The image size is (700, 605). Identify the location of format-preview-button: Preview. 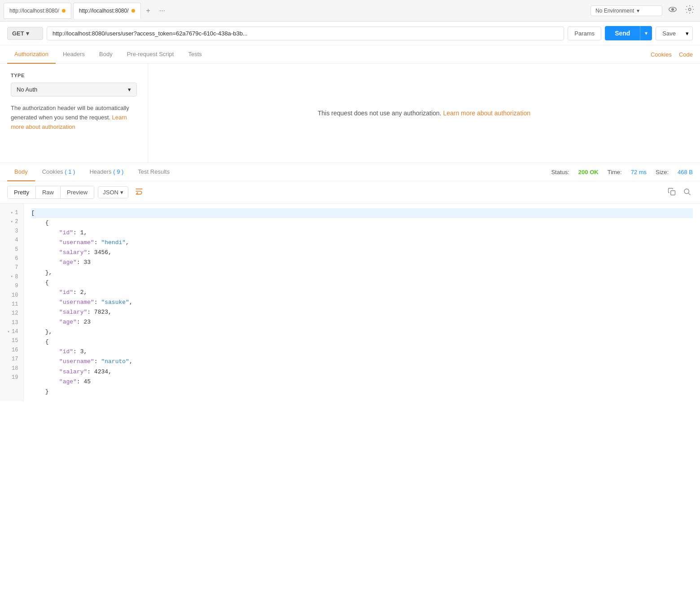
(77, 192).